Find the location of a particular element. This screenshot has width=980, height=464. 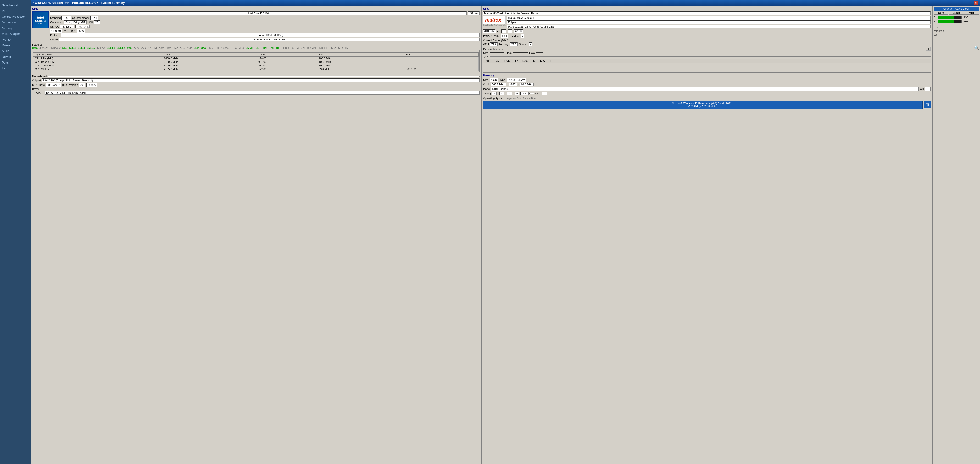

op-turbo-ratio: x31.00 is located at coordinates (287, 65).